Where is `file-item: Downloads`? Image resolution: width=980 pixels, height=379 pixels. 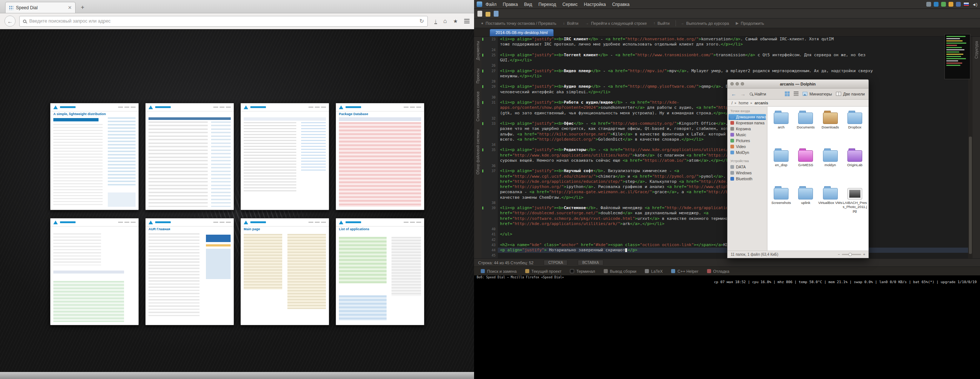 file-item: Downloads is located at coordinates (830, 127).